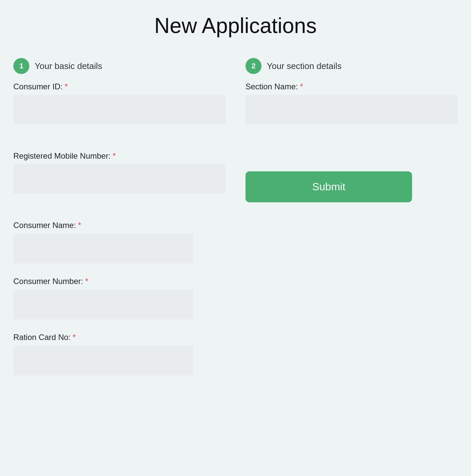 This screenshot has height=476, width=471. What do you see at coordinates (119, 66) in the screenshot?
I see `basic-section-header: 1 Your basic details` at bounding box center [119, 66].